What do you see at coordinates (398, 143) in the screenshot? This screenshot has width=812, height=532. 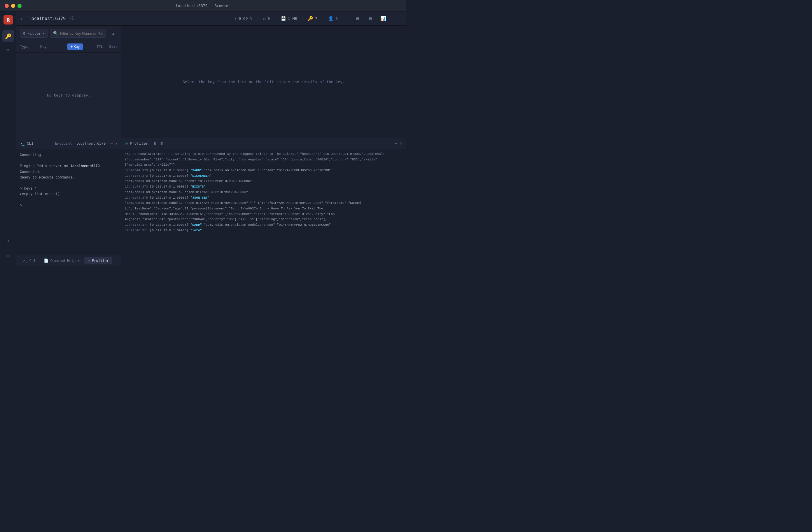 I see `profiler-close-actions: − ×` at bounding box center [398, 143].